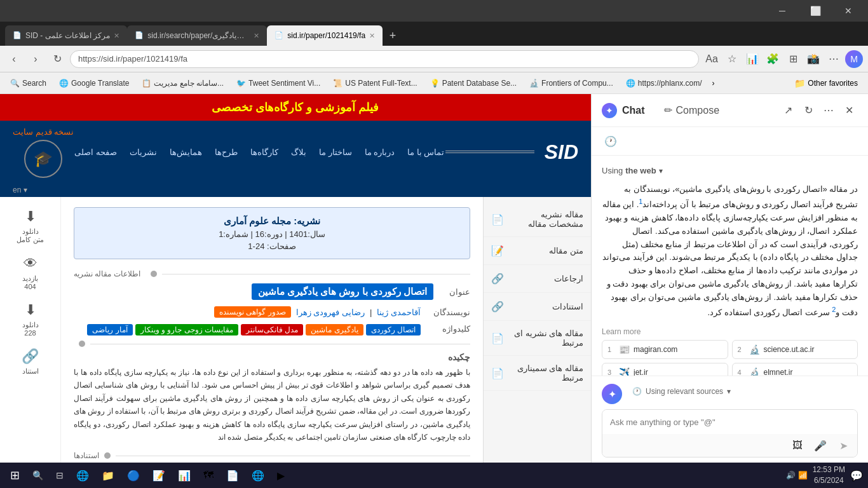 Image resolution: width=868 pixels, height=488 pixels. I want to click on sid-logo: SID, so click(562, 152).